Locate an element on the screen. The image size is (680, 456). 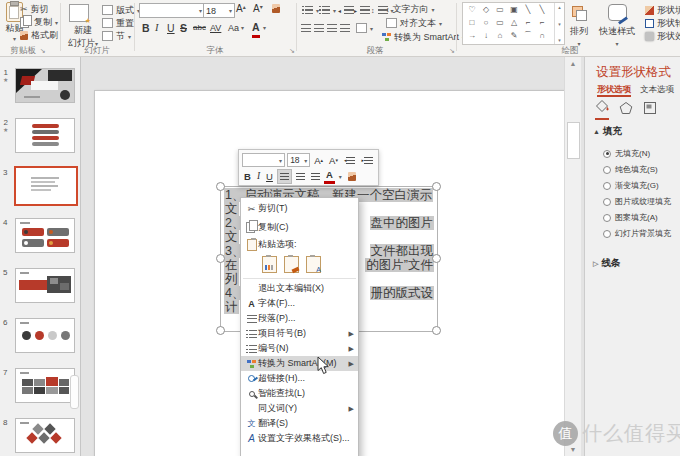
slide-thumbnail-2: 2★ is located at coordinates (40, 136).